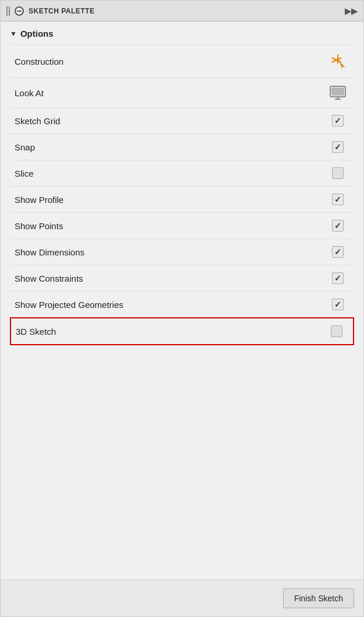 The height and width of the screenshot is (617, 364). What do you see at coordinates (337, 331) in the screenshot?
I see `3d-sketch-checkbox` at bounding box center [337, 331].